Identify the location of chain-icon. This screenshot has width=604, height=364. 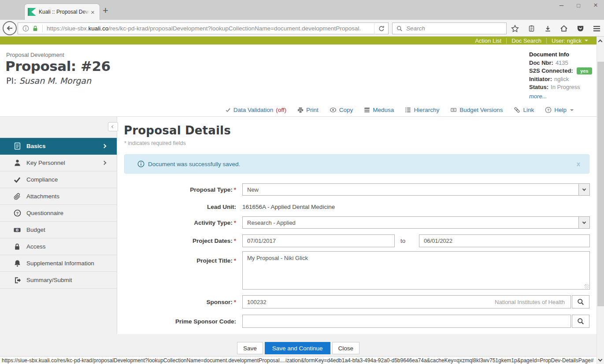
(517, 110).